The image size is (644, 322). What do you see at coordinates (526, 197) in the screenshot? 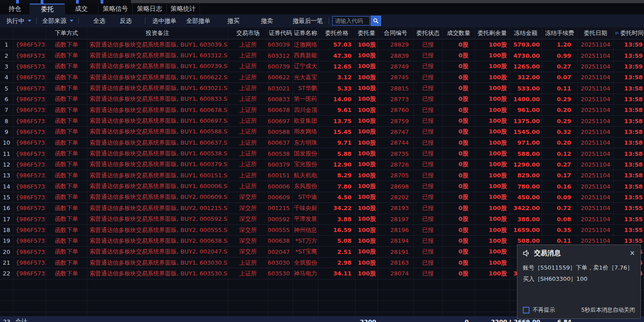
I see `frozen-amount: 450.00` at bounding box center [526, 197].